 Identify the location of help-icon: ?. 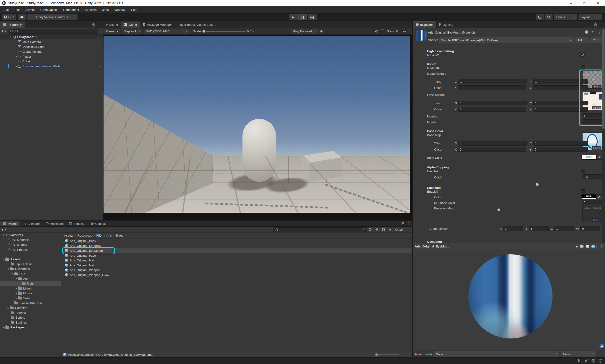
(587, 32).